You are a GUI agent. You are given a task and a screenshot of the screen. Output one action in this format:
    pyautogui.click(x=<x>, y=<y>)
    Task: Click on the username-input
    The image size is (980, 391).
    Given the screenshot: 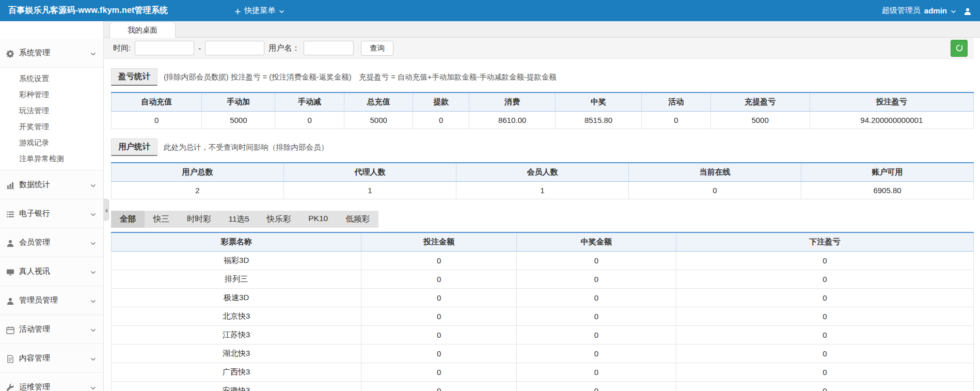 What is the action you would take?
    pyautogui.click(x=328, y=48)
    